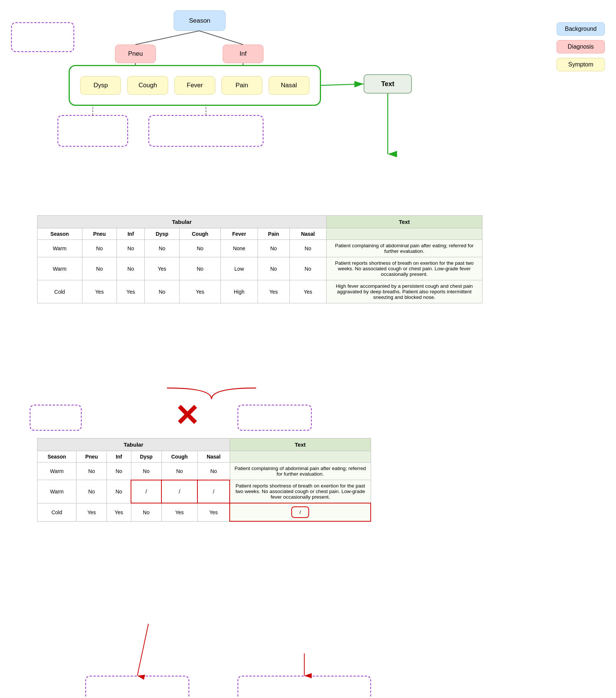 The image size is (616, 698). What do you see at coordinates (242, 85) in the screenshot?
I see `node-pain: Pain` at bounding box center [242, 85].